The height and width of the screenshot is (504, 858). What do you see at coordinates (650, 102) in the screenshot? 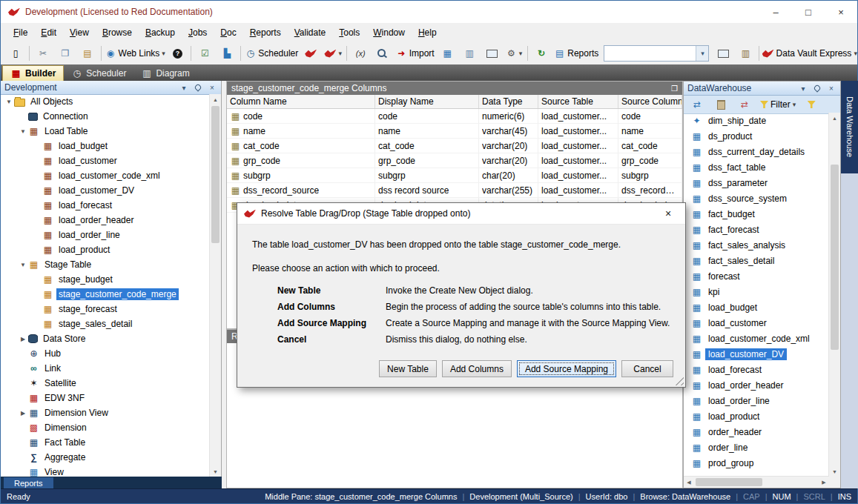
I see `column-header-source-column: Source Column` at bounding box center [650, 102].